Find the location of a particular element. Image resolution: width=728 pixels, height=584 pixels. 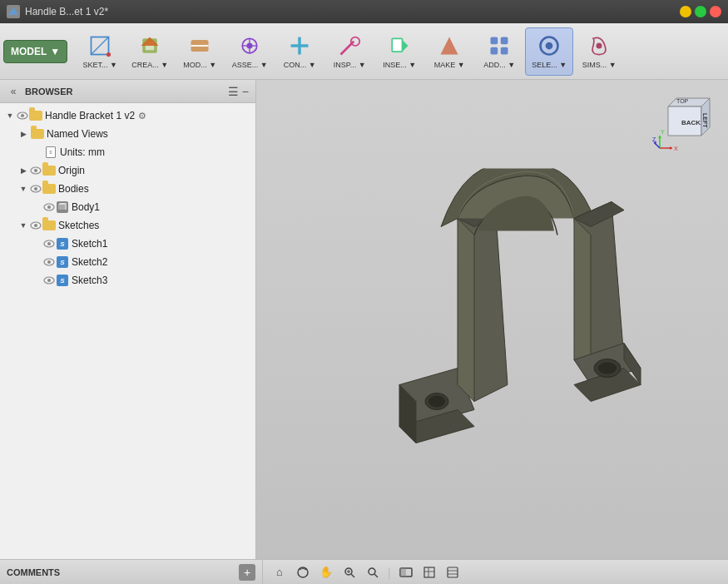

sketches-arrow: ▼ is located at coordinates (23, 225).